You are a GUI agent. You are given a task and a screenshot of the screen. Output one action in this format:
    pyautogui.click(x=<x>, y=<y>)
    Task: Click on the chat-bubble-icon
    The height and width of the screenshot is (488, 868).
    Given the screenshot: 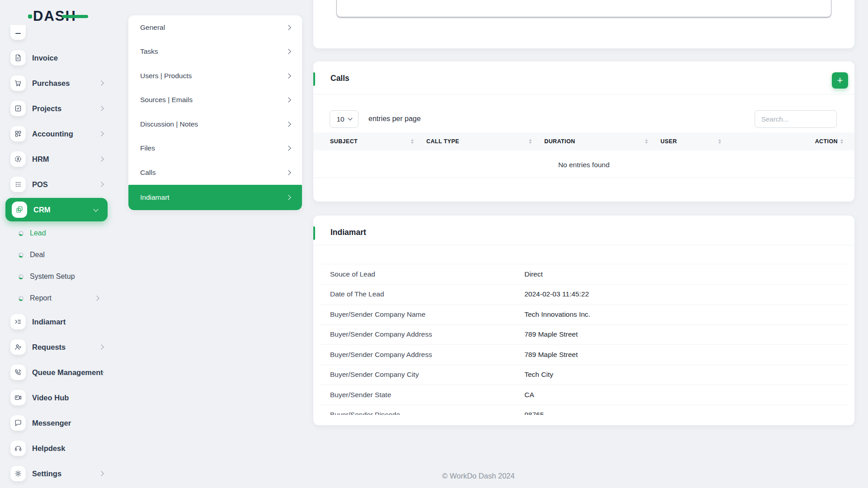 What is the action you would take?
    pyautogui.click(x=18, y=423)
    